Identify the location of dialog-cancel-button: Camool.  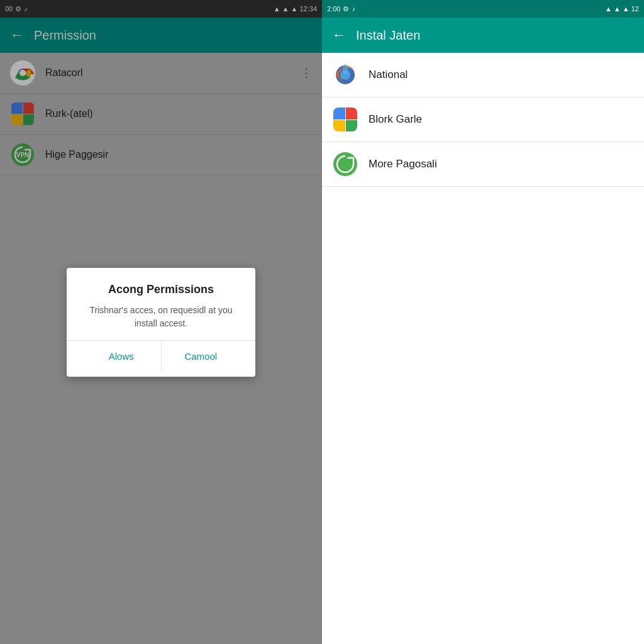
(201, 356).